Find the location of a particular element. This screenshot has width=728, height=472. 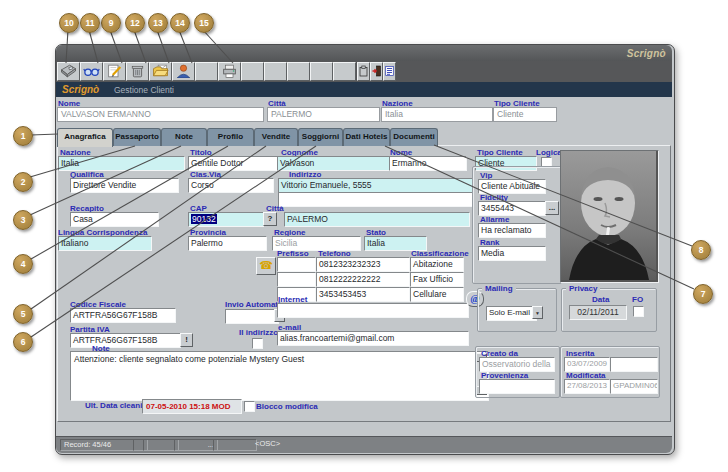

tab-vendite: Vendite is located at coordinates (276, 137).